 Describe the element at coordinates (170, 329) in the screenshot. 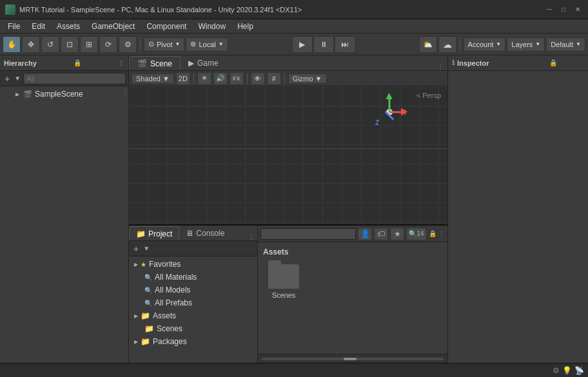

I see `scenes-label: Scenes` at that location.